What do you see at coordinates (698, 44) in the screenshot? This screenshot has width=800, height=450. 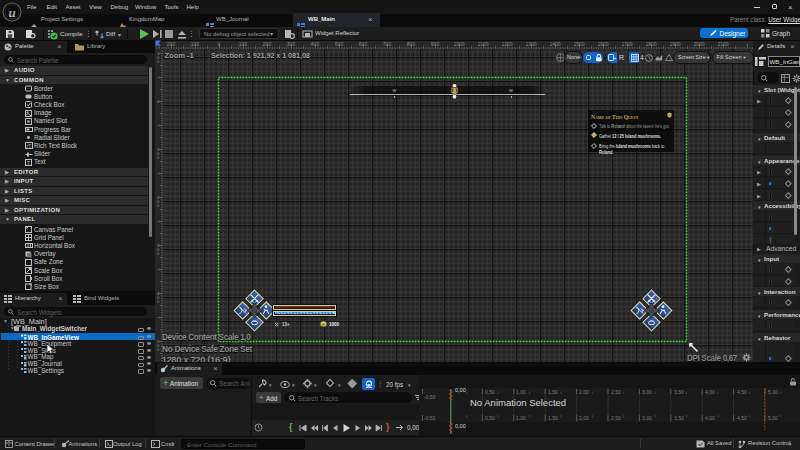 I see `svg-text: 2000` at bounding box center [698, 44].